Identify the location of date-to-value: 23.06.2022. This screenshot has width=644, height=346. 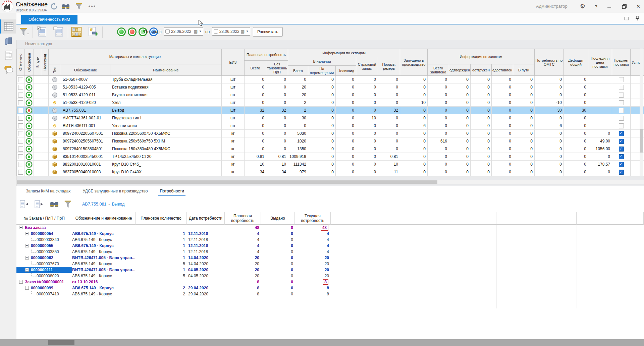
(229, 32).